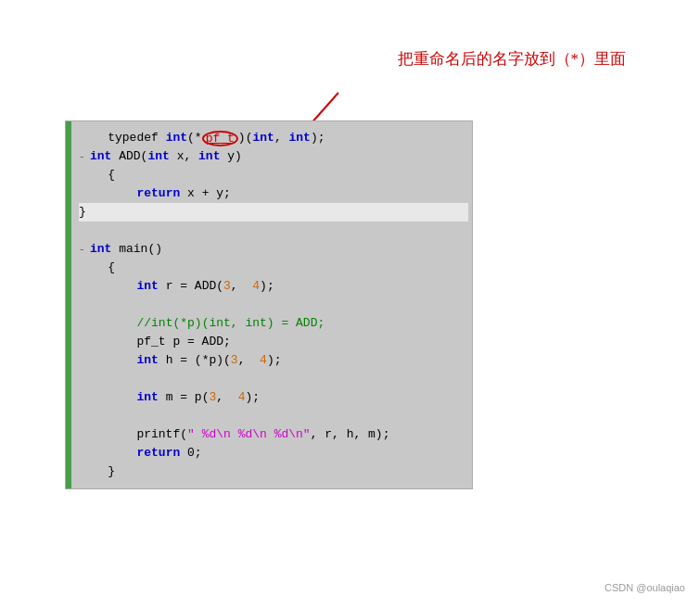 The width and height of the screenshot is (700, 608). I want to click on code-line-int-m: int m = p(3, 4);, so click(274, 398).